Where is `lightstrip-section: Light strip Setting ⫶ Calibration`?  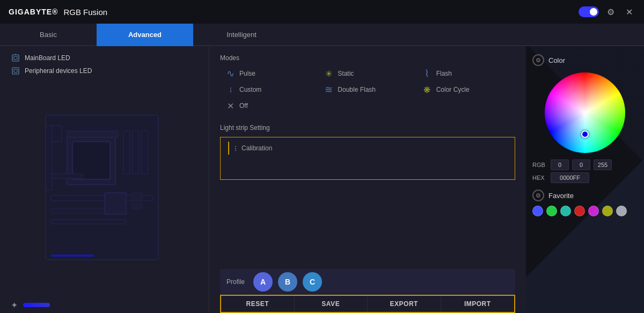 lightstrip-section: Light strip Setting ⫶ Calibration is located at coordinates (368, 152).